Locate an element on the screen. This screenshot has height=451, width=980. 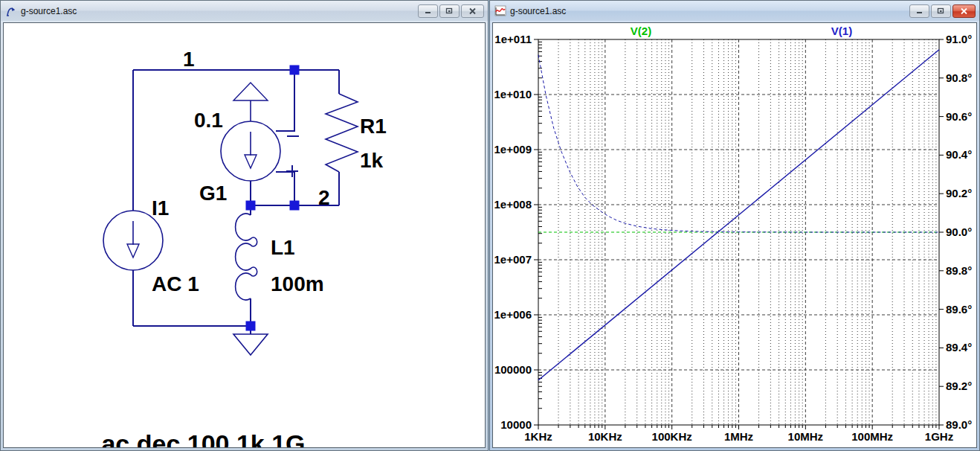
svg-text: 10MHz is located at coordinates (806, 436).